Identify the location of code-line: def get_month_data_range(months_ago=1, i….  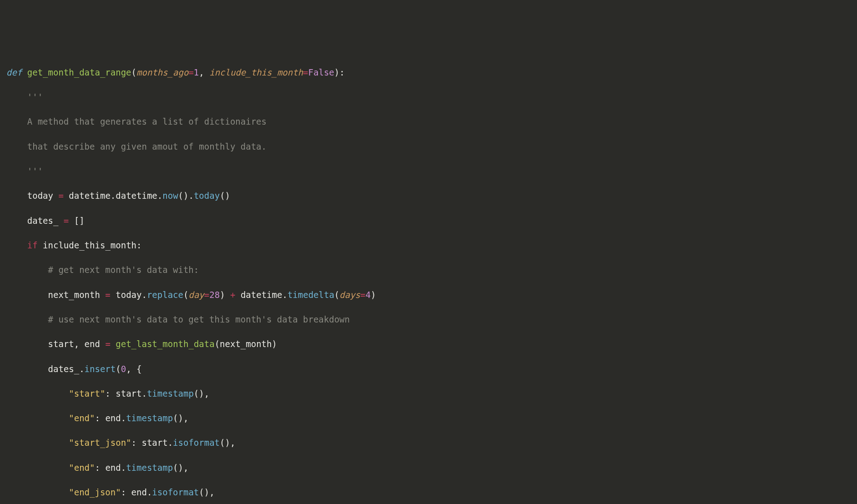
(428, 73).